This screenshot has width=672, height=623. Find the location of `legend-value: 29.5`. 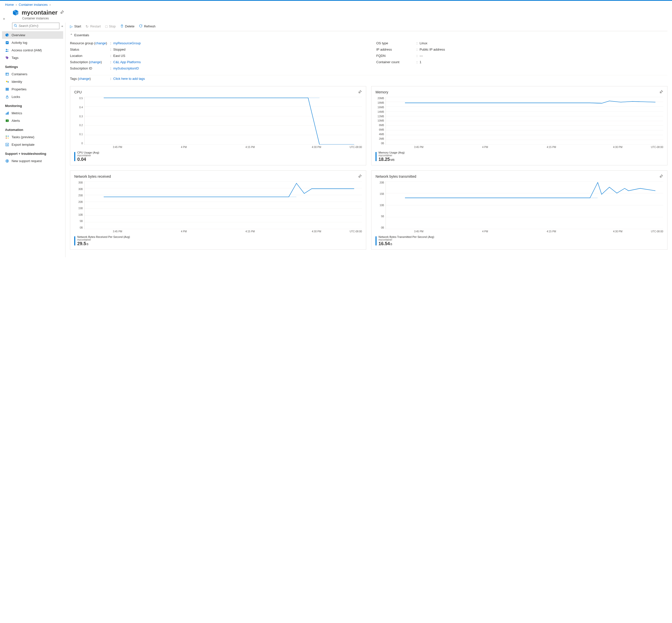

legend-value: 29.5 is located at coordinates (82, 243).